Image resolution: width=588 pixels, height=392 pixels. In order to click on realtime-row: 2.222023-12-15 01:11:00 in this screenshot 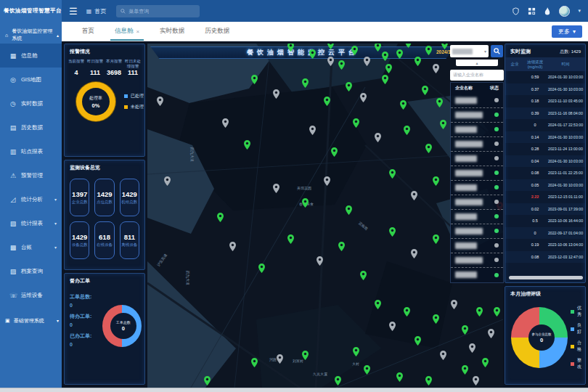, I will do `click(545, 197)`.